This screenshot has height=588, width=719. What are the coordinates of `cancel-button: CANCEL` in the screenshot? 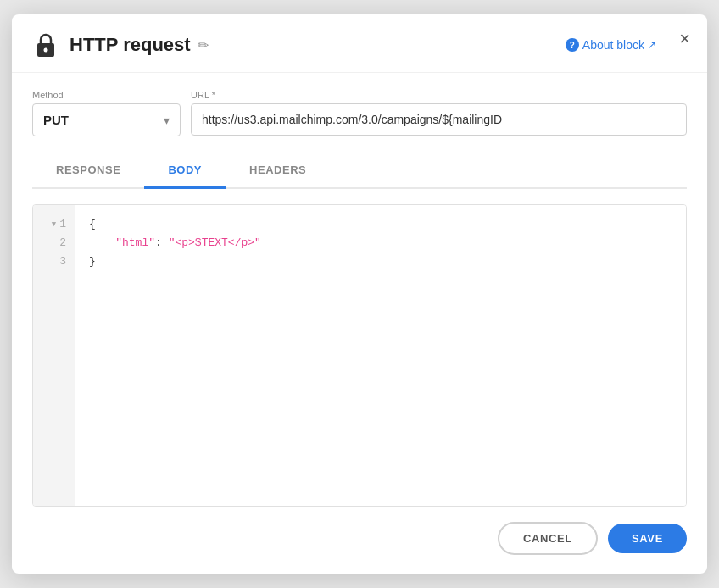 It's located at (548, 539).